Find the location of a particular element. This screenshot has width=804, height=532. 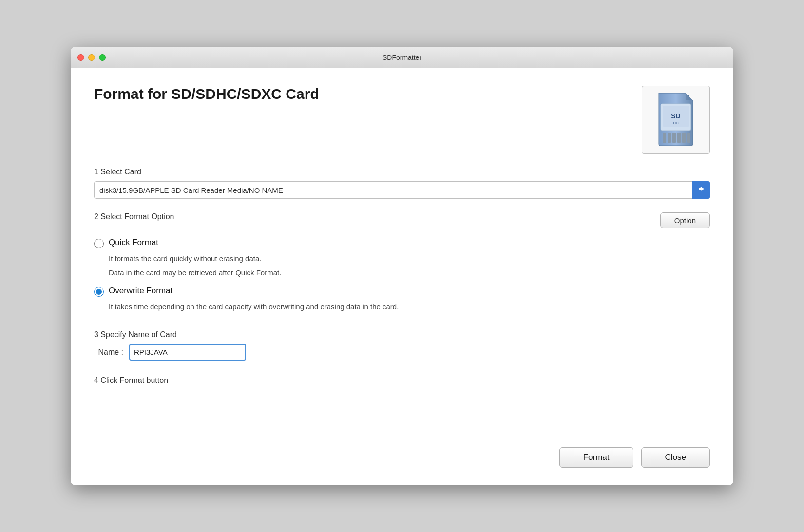

card-select: disk3/15.9GB/APPLE SD Card Reader Media/… is located at coordinates (402, 190).